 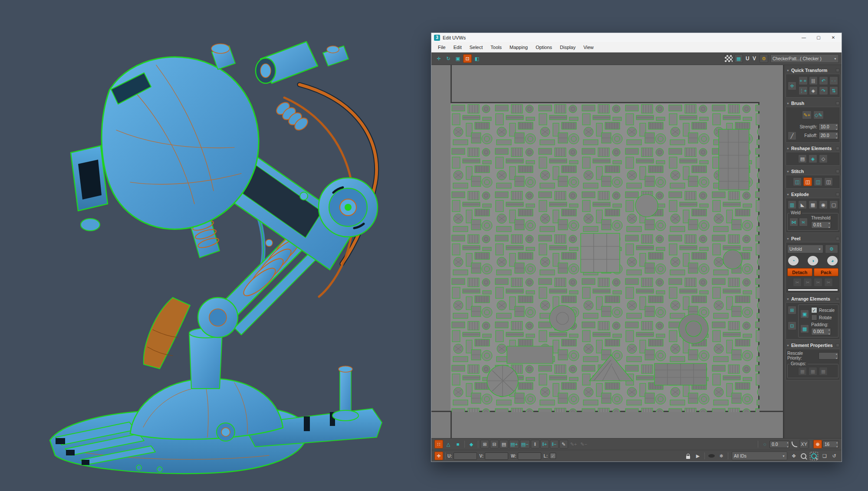 I want to click on soft-selection-spinner: 0.0, so click(x=779, y=444).